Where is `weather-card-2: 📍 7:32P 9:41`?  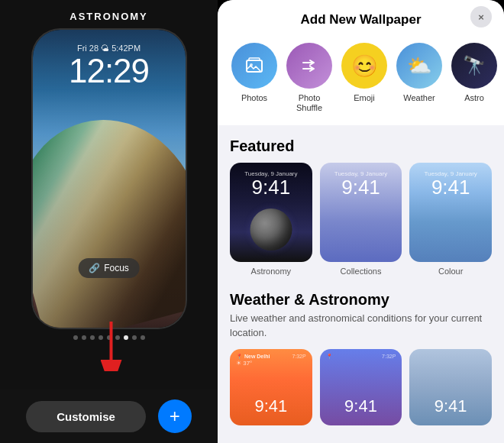
weather-card-2: 📍 7:32P 9:41 is located at coordinates (361, 387).